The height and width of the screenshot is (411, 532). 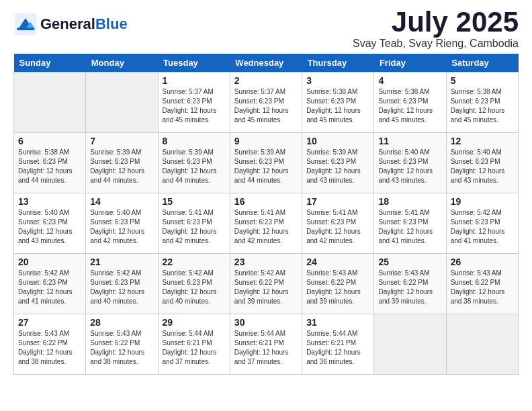 What do you see at coordinates (338, 81) in the screenshot?
I see `day-number: 3` at bounding box center [338, 81].